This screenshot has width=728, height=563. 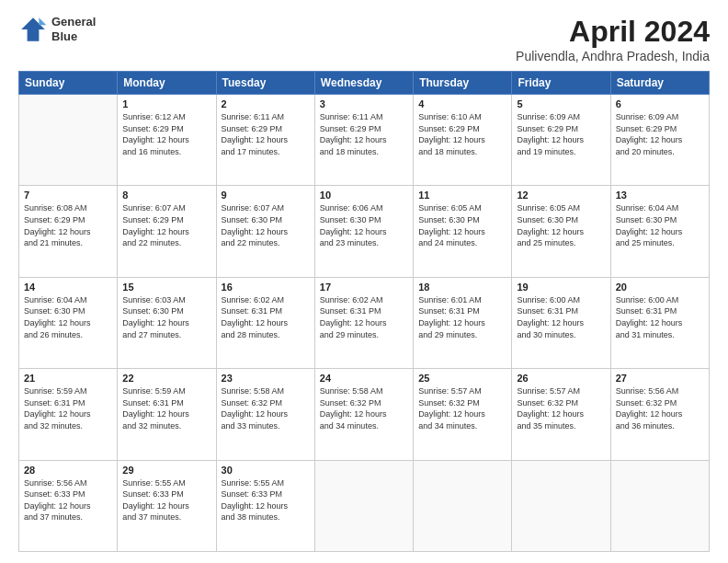 What do you see at coordinates (463, 322) in the screenshot?
I see `calendar-cell: 18Sunrise: 6:01 AM Sunset: 6:31 PM Dayli…` at bounding box center [463, 322].